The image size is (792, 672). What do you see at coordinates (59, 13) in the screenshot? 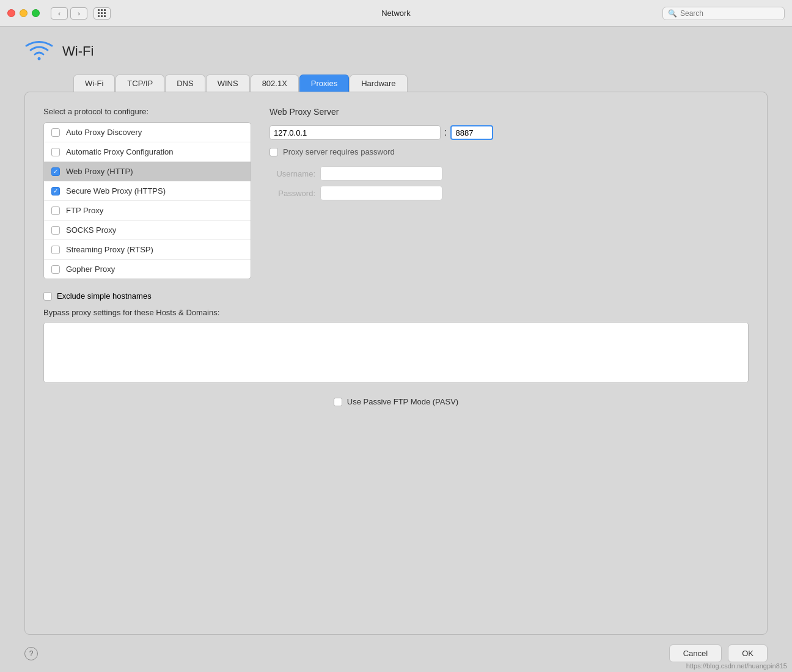
I see `back-button: ‹` at bounding box center [59, 13].